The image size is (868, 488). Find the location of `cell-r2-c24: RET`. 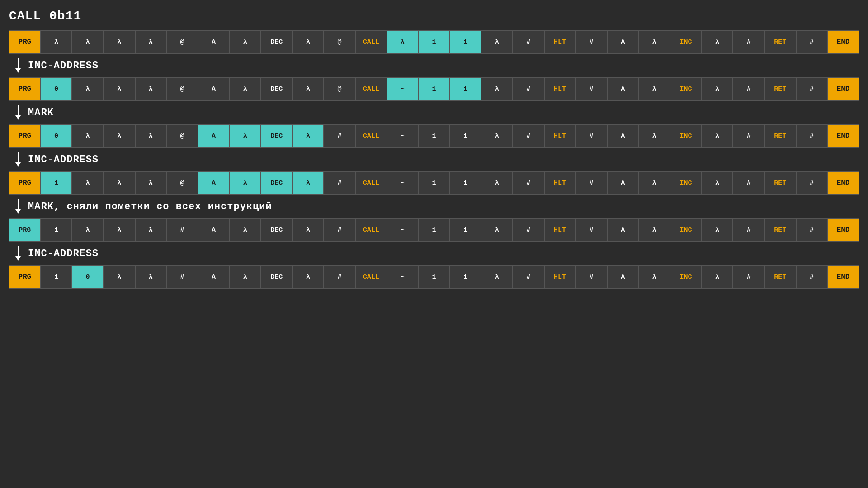

cell-r2-c24: RET is located at coordinates (780, 89).